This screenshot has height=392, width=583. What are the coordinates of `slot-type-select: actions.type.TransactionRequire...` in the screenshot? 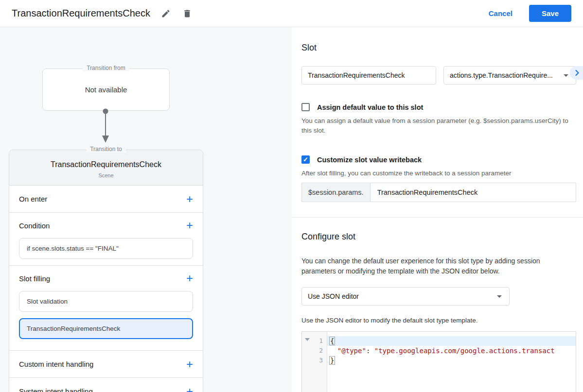 It's located at (510, 75).